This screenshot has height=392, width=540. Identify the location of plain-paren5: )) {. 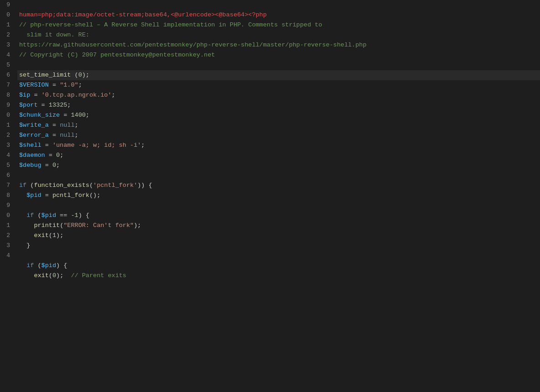
(145, 185).